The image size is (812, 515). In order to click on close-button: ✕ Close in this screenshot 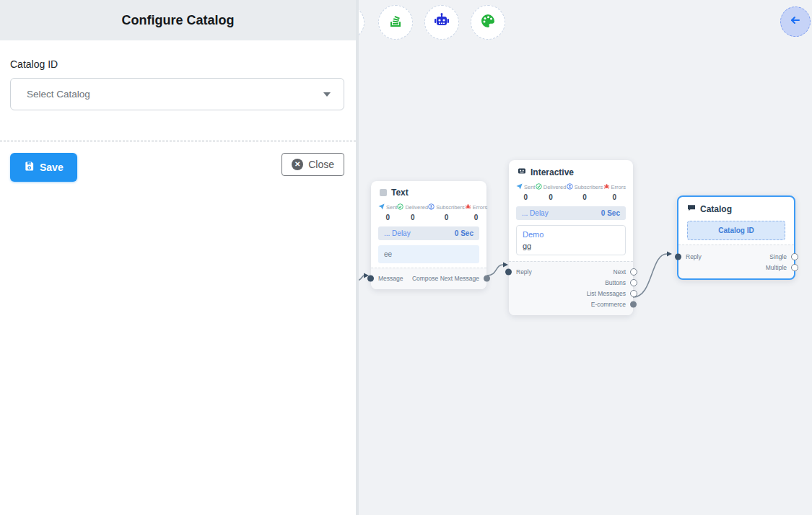, I will do `click(313, 164)`.